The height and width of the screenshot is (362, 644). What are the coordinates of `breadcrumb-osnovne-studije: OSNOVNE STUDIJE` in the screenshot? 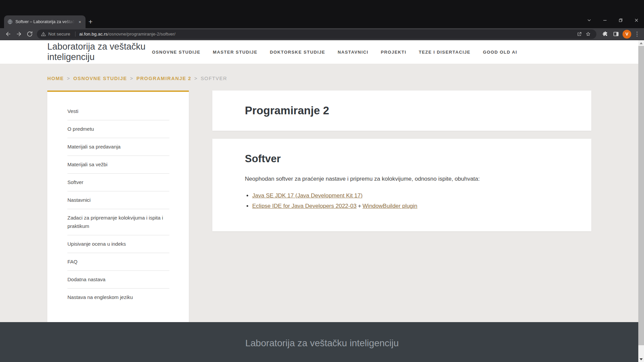 It's located at (100, 78).